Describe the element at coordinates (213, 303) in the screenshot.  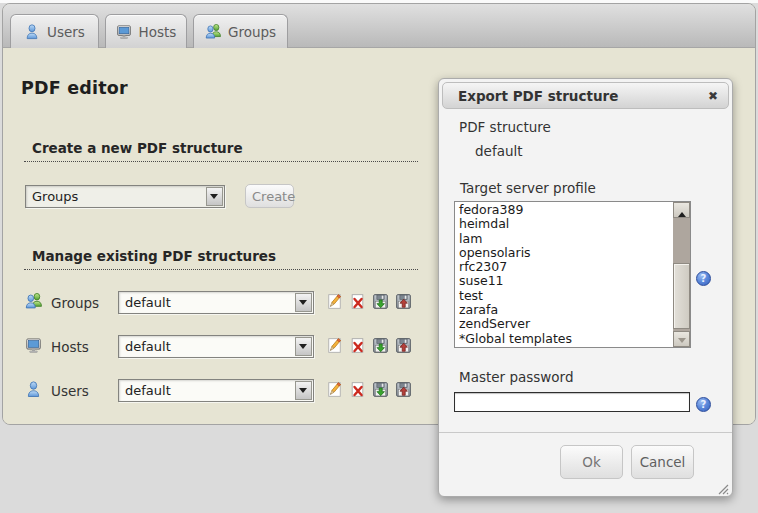
I see `manage-row-groups: Groups default` at that location.